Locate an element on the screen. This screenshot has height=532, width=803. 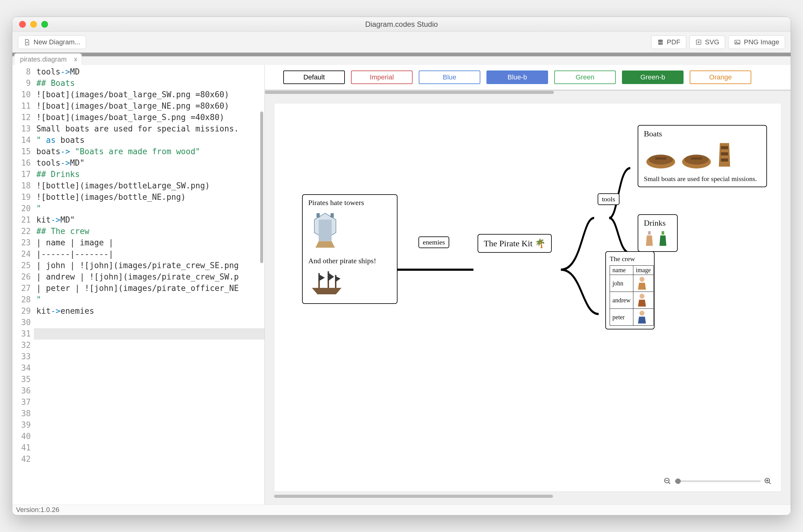
edge-label-tools: tools is located at coordinates (609, 199).